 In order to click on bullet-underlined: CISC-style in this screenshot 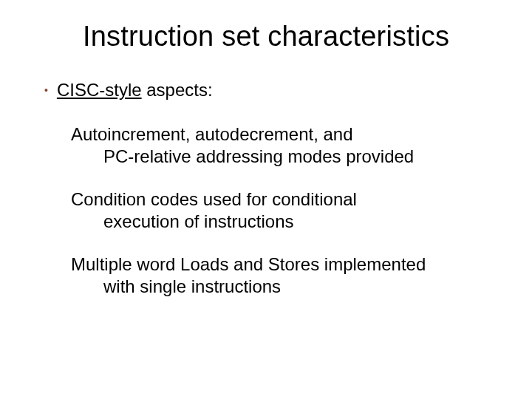, I will do `click(99, 90)`.